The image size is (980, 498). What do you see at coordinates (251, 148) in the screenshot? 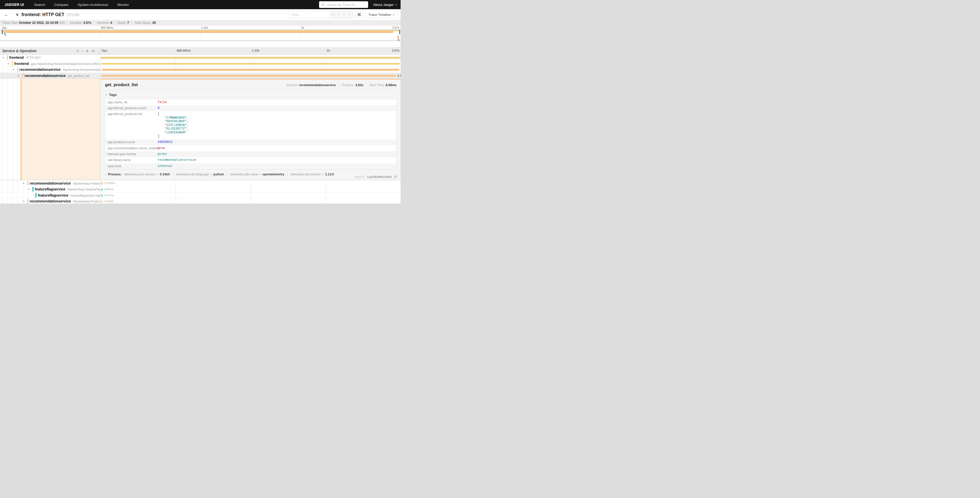
I see `tag-row: app.recommendation.cache_enabled true` at bounding box center [251, 148].